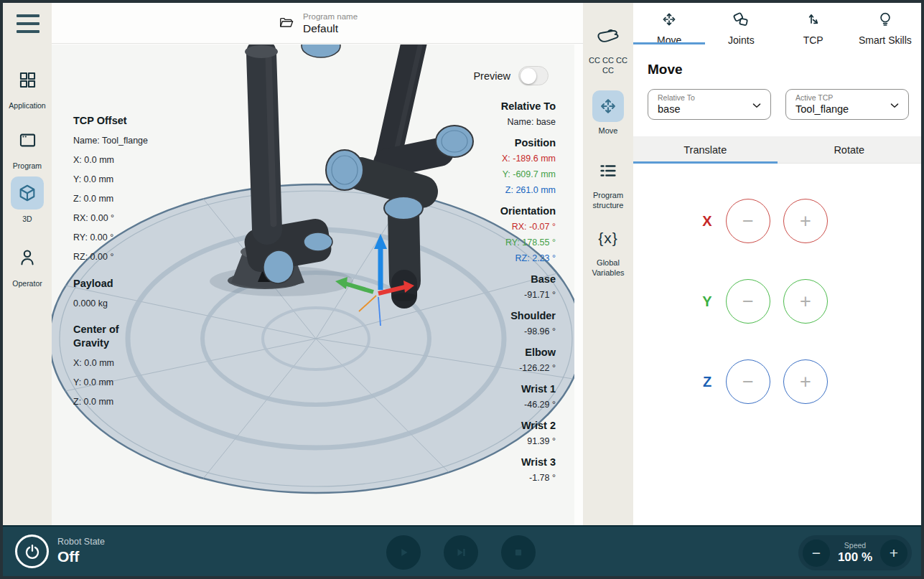 The height and width of the screenshot is (579, 924). I want to click on rail-item-label: Move, so click(608, 131).